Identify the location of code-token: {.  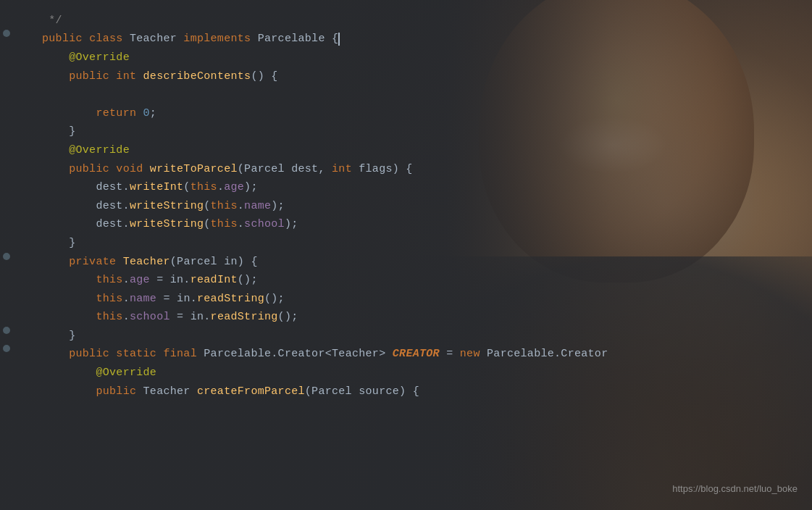
(335, 39).